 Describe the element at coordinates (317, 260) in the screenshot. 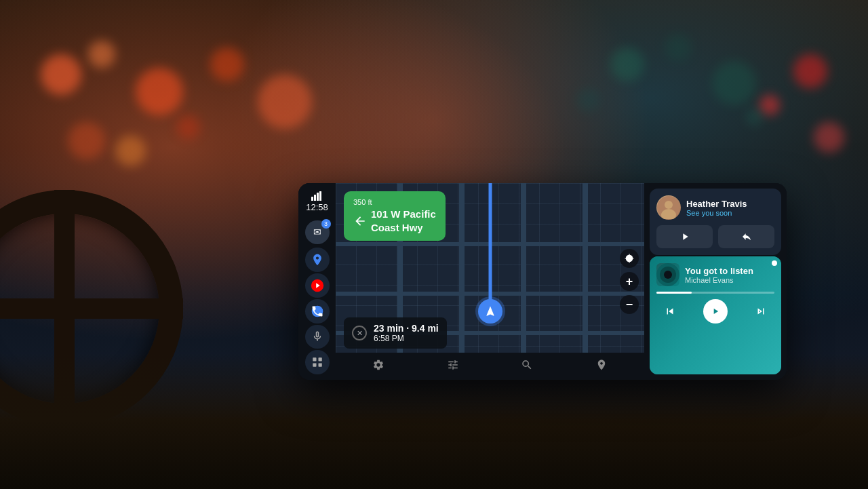

I see `sidebar-maps-button` at that location.